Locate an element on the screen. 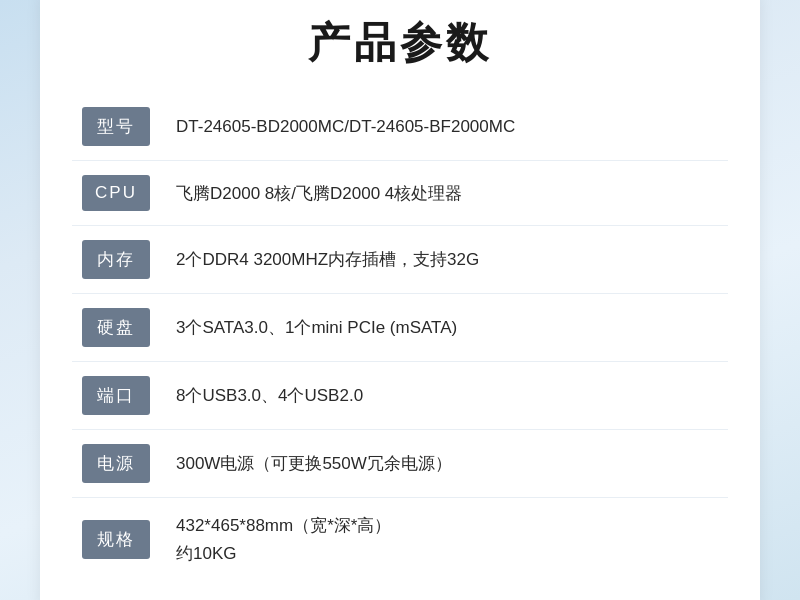 The image size is (800, 600). table-row: 规格432*465*88mm（宽*深*高）约10KG is located at coordinates (400, 540).